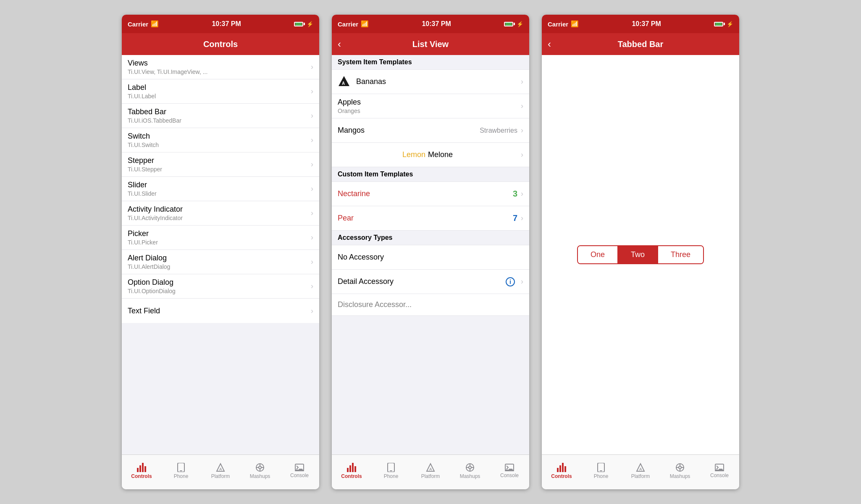  I want to click on list-item-content-bananas: Bananas, so click(437, 81).